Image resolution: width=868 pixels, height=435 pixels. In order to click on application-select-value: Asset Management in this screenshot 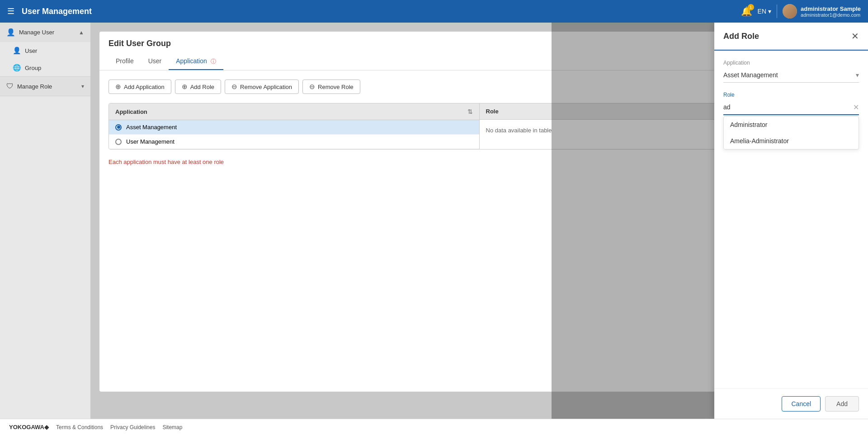, I will do `click(750, 75)`.